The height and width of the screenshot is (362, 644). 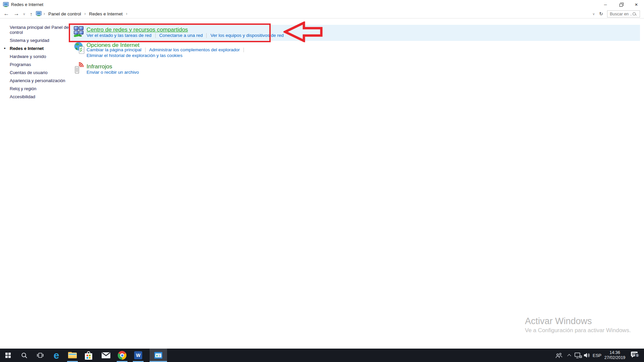 I want to click on clock: 14:36 27/02/2019, so click(x=615, y=355).